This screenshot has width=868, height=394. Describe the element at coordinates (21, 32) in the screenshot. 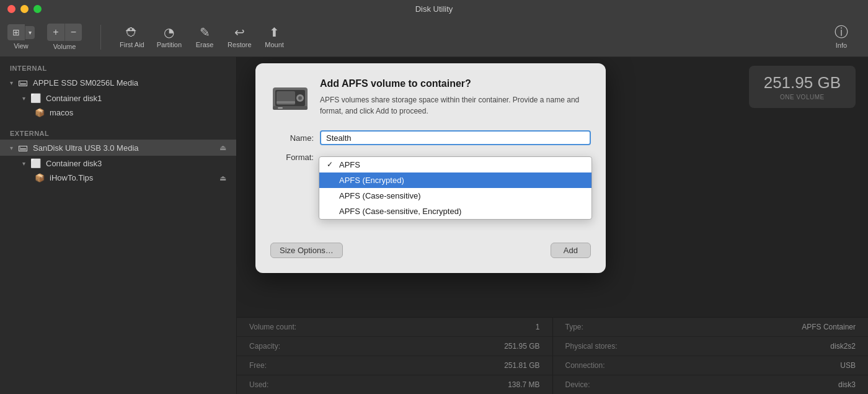

I see `view-control: ⊞ ▾` at that location.